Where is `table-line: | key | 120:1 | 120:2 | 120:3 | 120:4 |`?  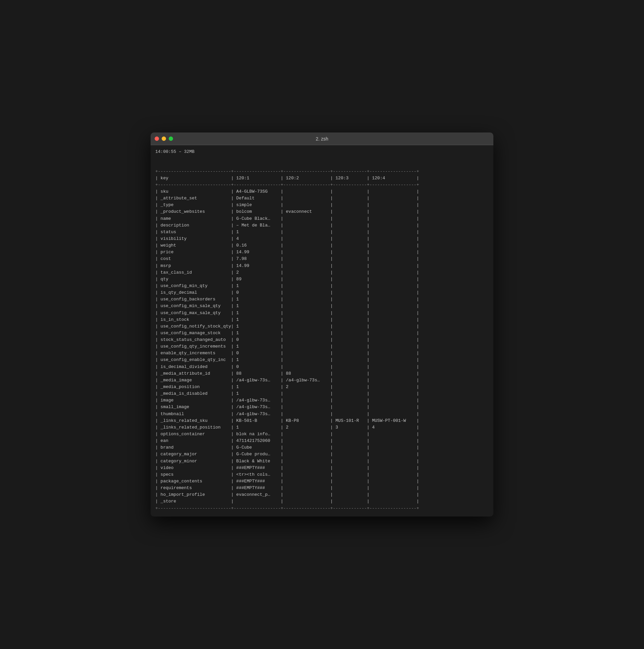 table-line: | key | 120:1 | 120:2 | 120:3 | 120:4 | is located at coordinates (322, 178).